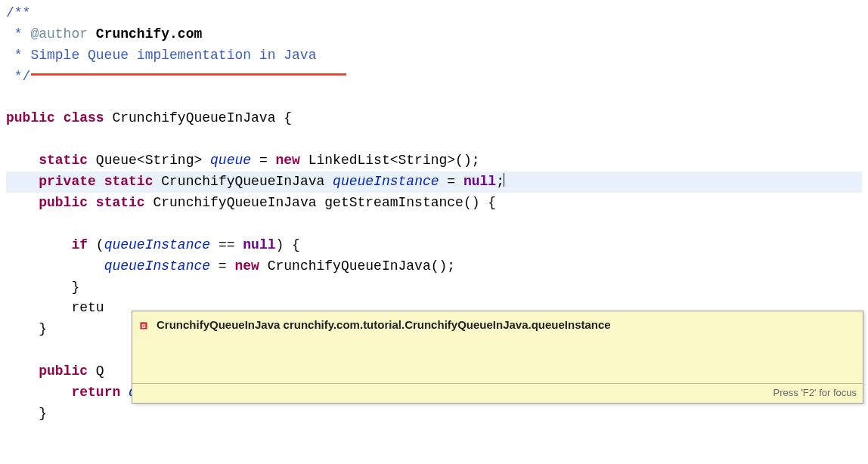 The width and height of the screenshot is (868, 464). I want to click on code-line: /**, so click(434, 14).